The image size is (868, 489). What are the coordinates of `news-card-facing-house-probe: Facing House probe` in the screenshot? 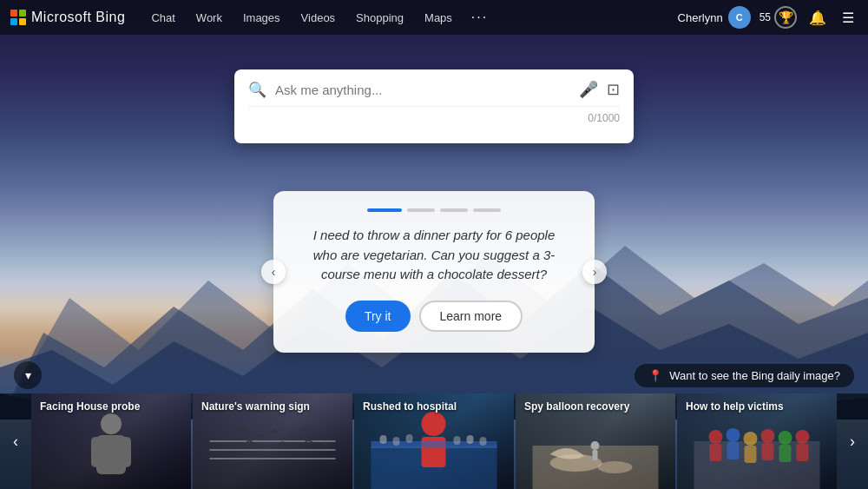 It's located at (111, 441).